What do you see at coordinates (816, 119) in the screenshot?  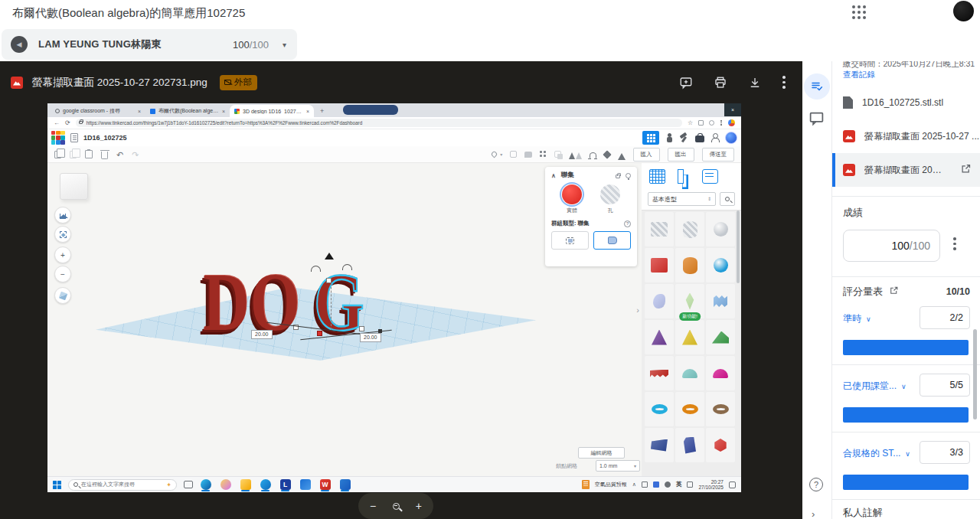 I see `comments-tab-icon` at bounding box center [816, 119].